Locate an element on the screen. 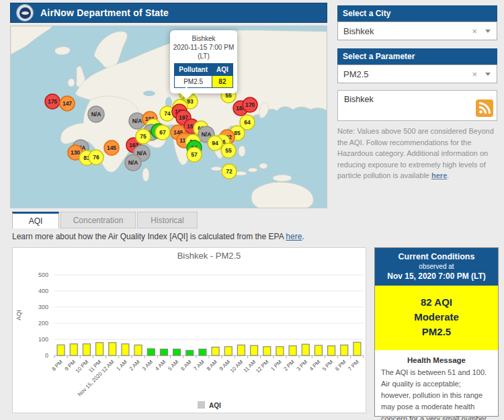  city-clear-icon: × is located at coordinates (474, 31).